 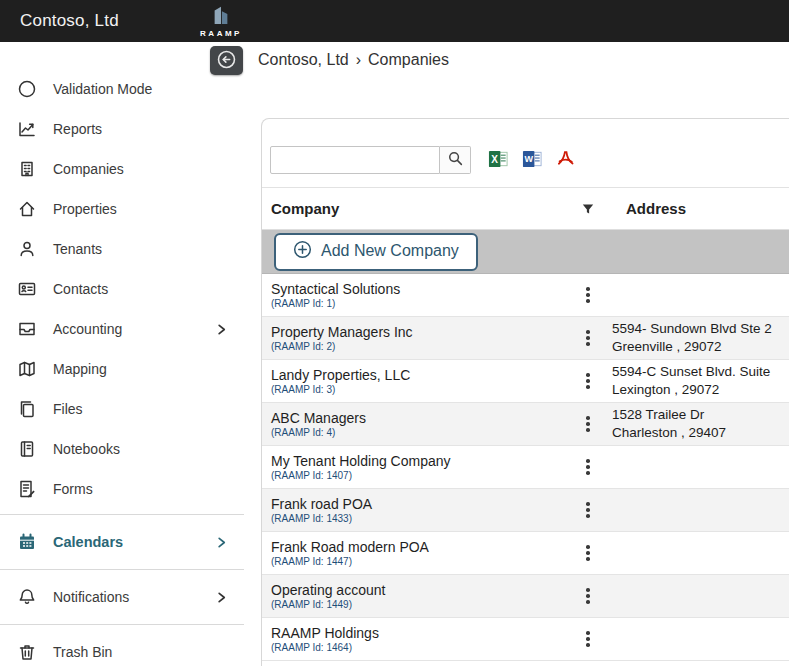 What do you see at coordinates (304, 60) in the screenshot?
I see `breadcrumb-org: Contoso, Ltd` at bounding box center [304, 60].